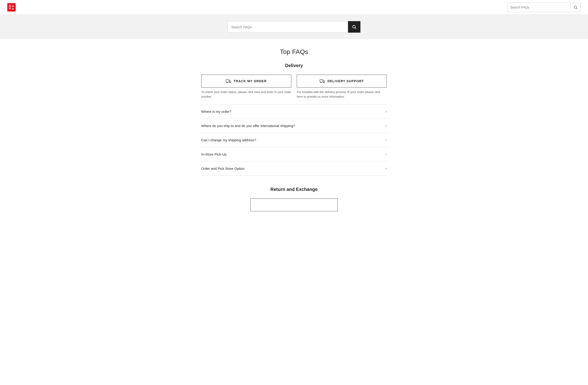  I want to click on faq-item-label: Order and Pick Store Option, so click(223, 169).